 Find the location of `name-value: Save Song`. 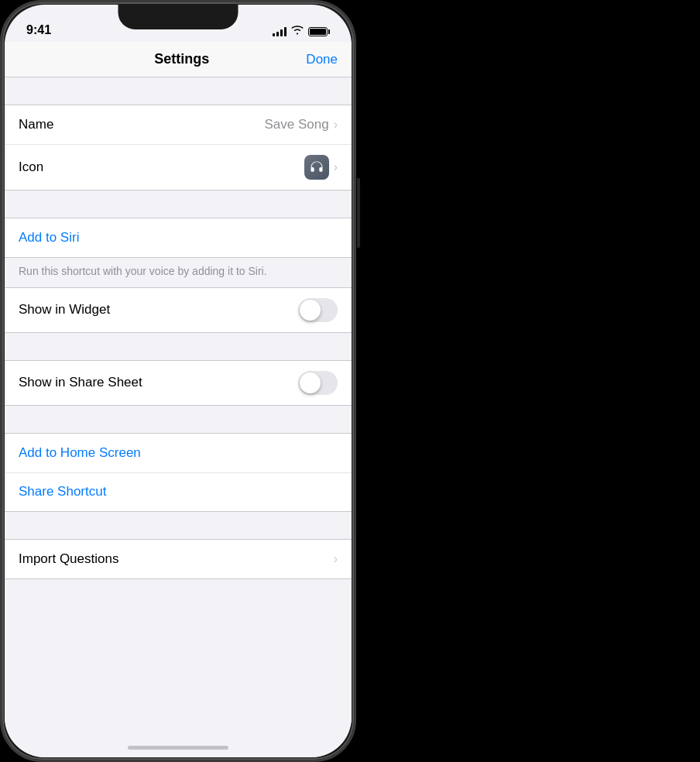

name-value: Save Song is located at coordinates (296, 125).